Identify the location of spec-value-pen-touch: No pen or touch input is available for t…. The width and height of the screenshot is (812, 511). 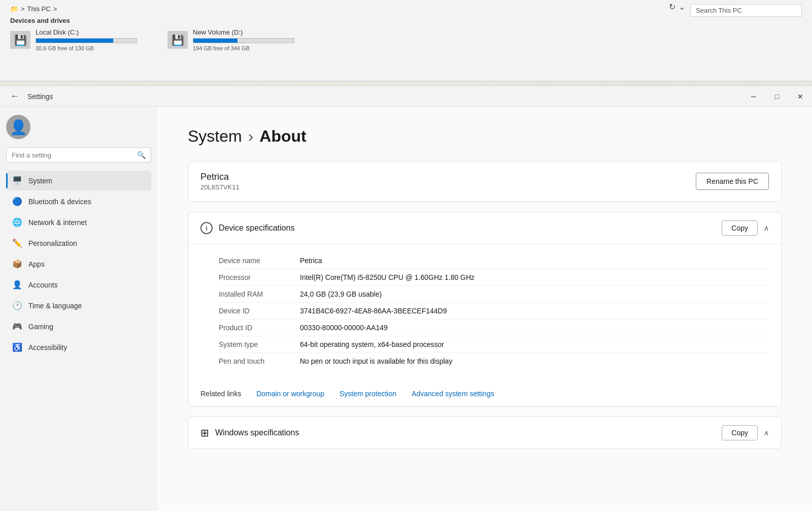
(534, 361).